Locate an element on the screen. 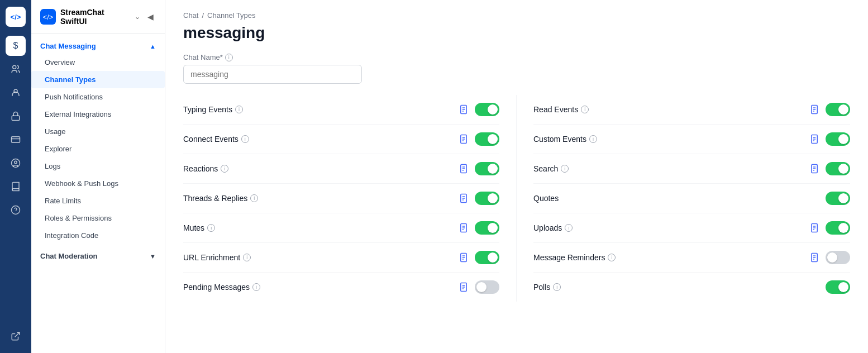 This screenshot has width=868, height=353. sidebar-item-usage: Usage is located at coordinates (98, 132).